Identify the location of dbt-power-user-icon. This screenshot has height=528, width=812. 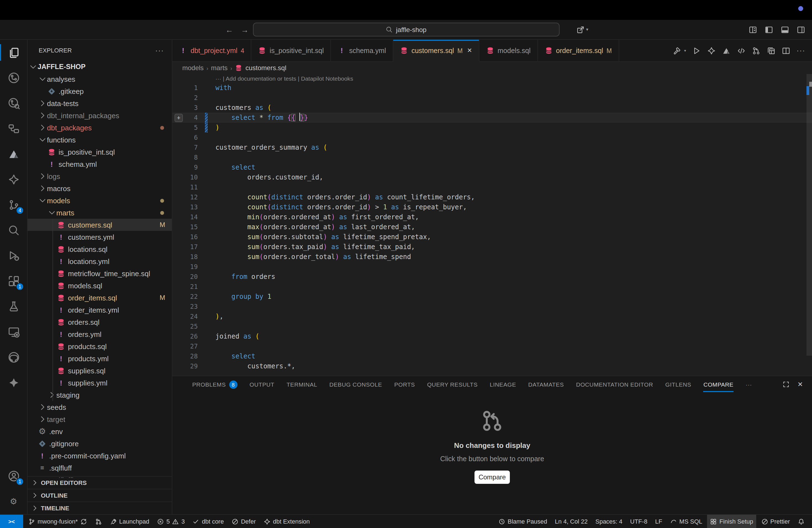
(711, 50).